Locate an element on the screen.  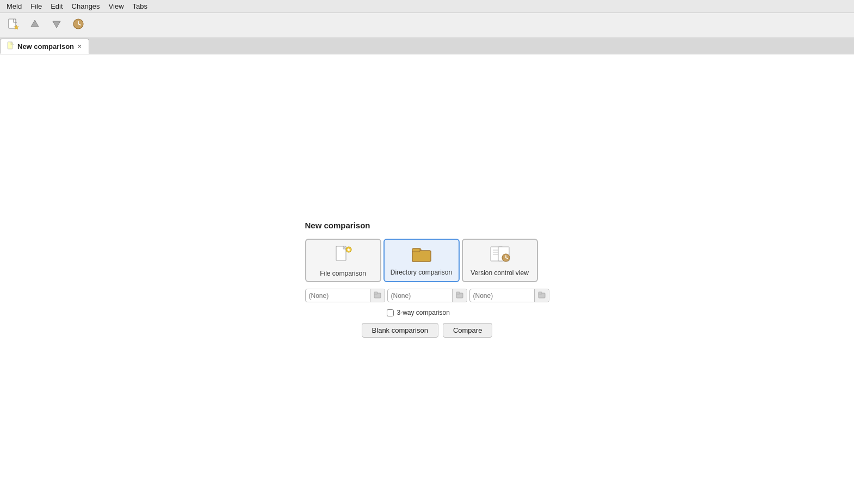
up-toolbar-button is located at coordinates (35, 26).